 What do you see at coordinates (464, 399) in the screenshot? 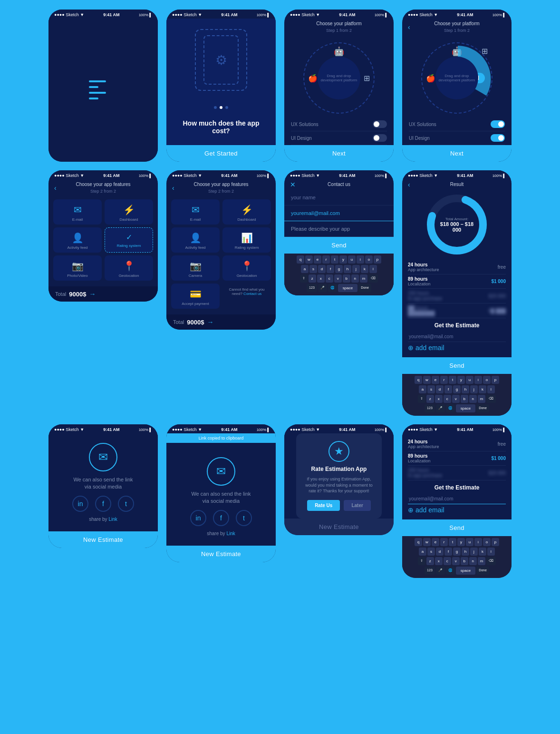
I see `key-b-8: b` at bounding box center [464, 399].